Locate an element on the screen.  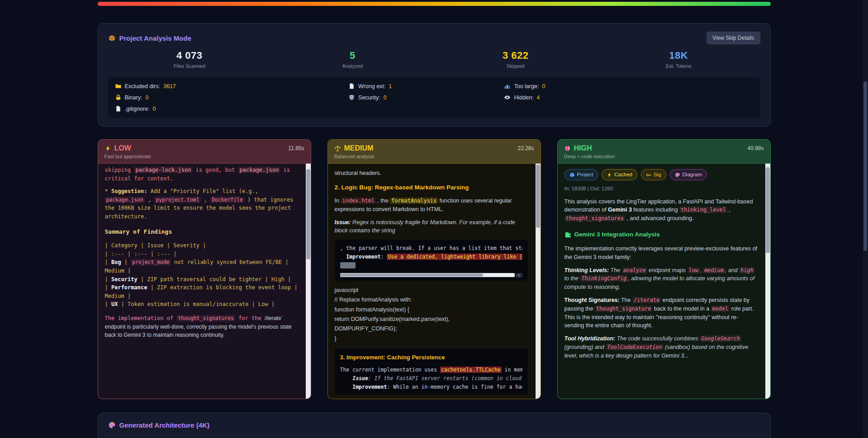
page-scrollbar is located at coordinates (865, 219).